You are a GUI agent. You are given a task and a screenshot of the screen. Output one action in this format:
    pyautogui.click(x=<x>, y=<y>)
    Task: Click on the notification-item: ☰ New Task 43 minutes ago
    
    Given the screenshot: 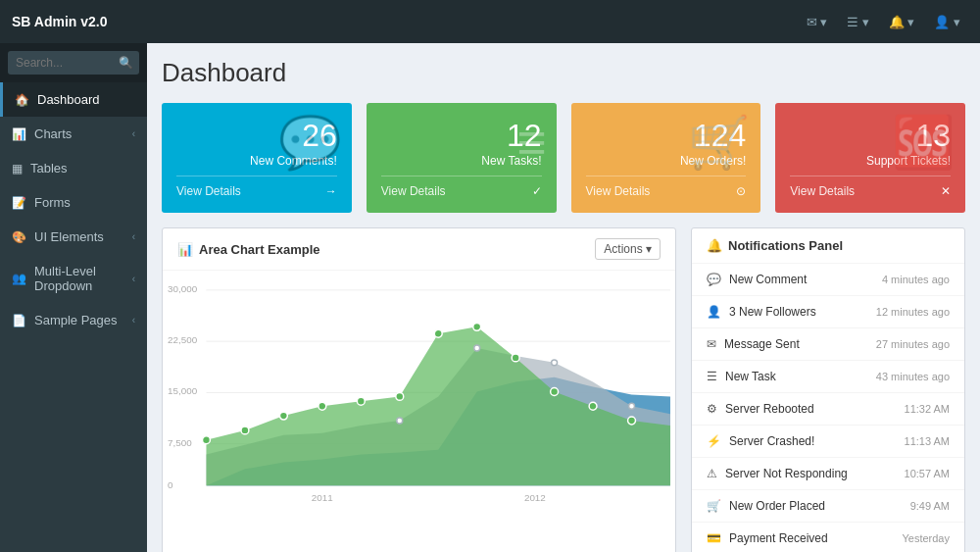 What is the action you would take?
    pyautogui.click(x=828, y=376)
    